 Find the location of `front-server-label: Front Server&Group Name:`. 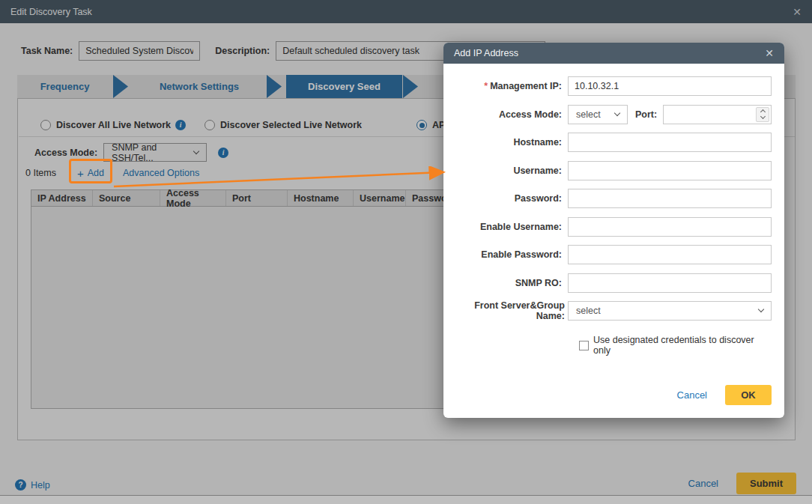

front-server-label: Front Server&Group Name: is located at coordinates (509, 311).